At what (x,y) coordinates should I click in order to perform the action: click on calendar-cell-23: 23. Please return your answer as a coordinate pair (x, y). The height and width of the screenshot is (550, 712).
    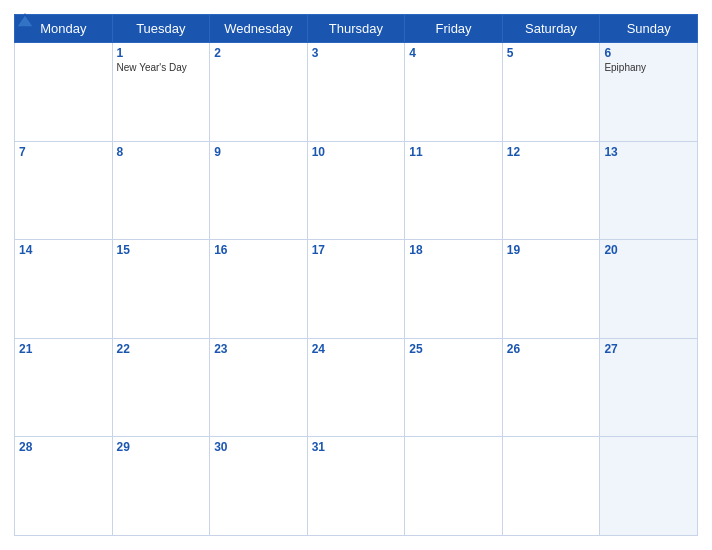
    Looking at the image, I should click on (259, 388).